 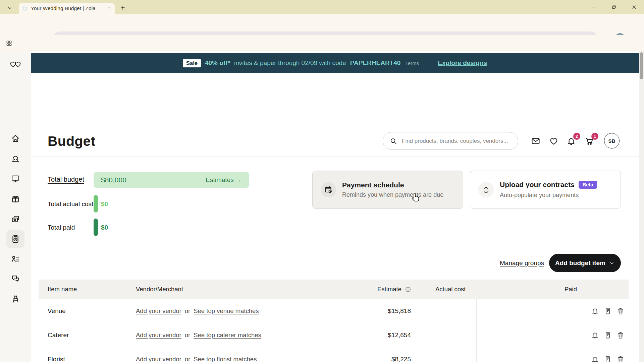 I want to click on bookmarks-bar, so click(x=322, y=43).